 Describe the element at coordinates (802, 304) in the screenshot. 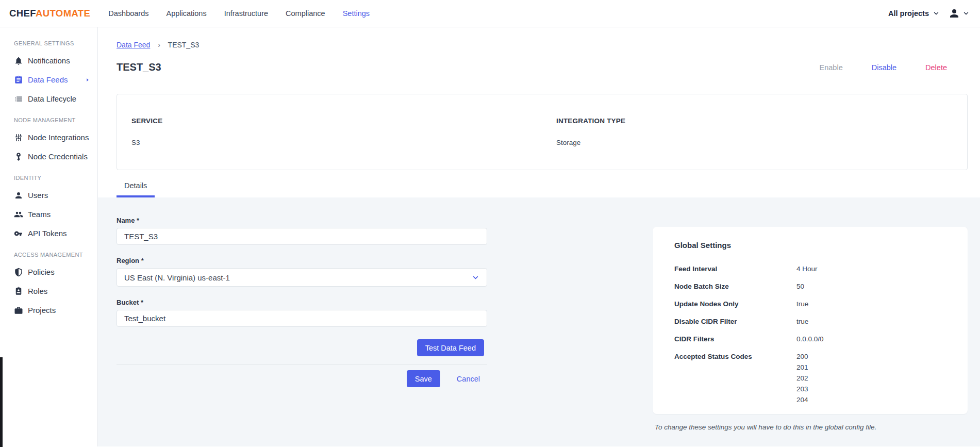

I see `update-nodes-only-value: true` at that location.